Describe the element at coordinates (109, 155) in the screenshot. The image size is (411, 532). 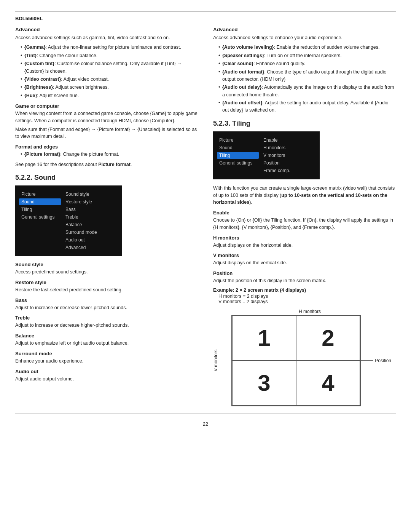
I see `bullet-picture-format: {Picture format}: Change the picture for…` at that location.